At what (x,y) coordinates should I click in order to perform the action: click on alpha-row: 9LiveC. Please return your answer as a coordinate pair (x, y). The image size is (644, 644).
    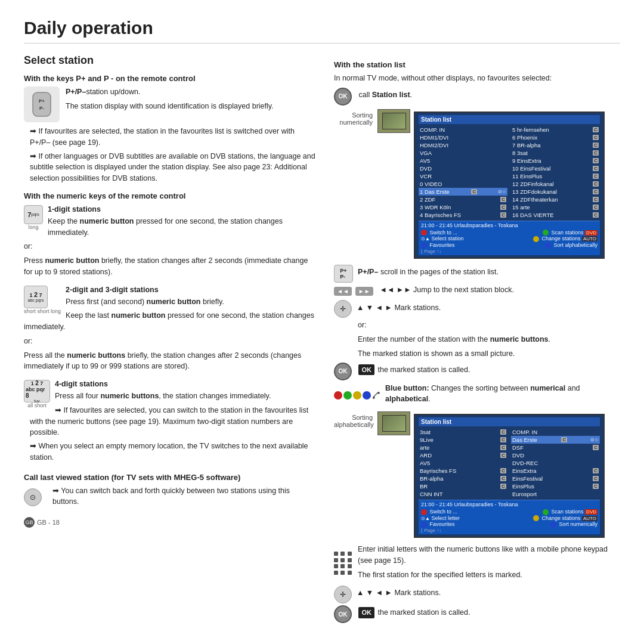
    Looking at the image, I should click on (463, 440).